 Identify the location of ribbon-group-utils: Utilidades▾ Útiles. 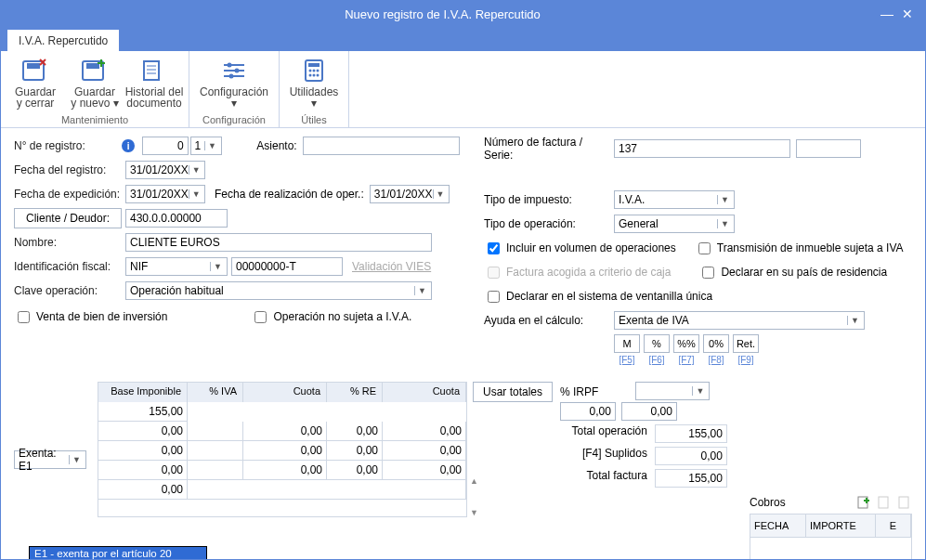
(314, 89).